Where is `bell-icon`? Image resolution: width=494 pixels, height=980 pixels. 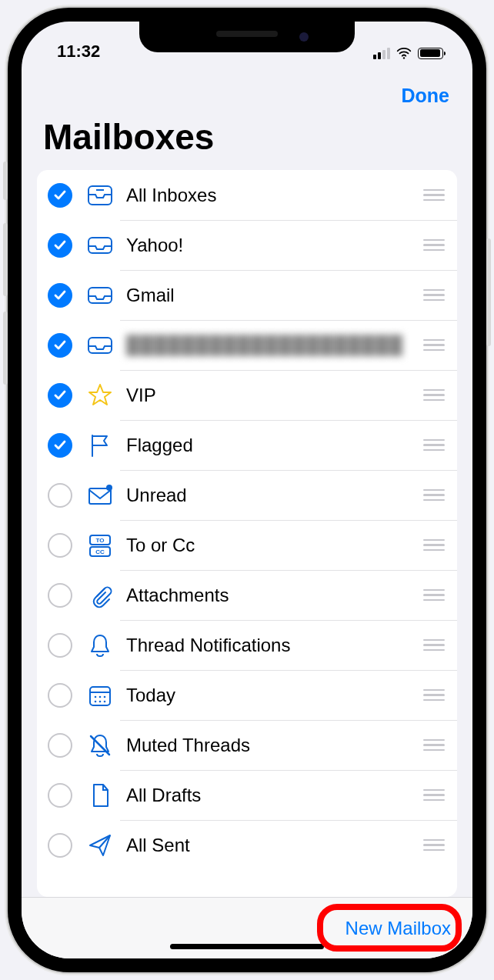
bell-icon is located at coordinates (100, 645).